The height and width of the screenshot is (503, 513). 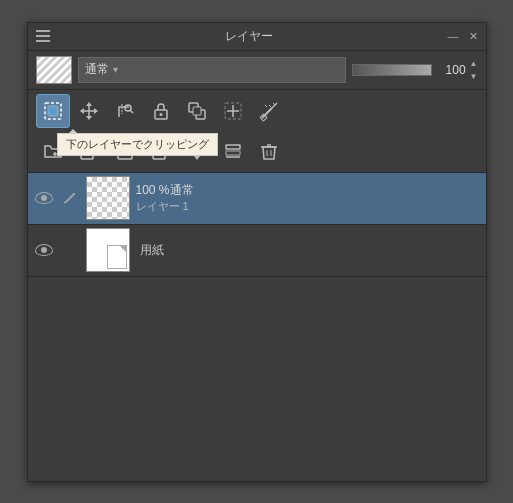 I want to click on visibility-toggle-layer1, so click(x=44, y=198).